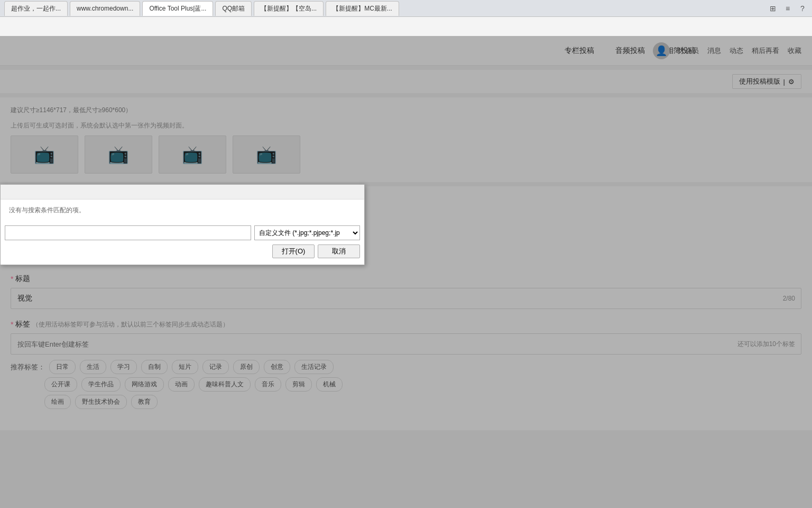 This screenshot has width=812, height=508. What do you see at coordinates (406, 8) in the screenshot?
I see `browser-chrome: 超作业，一起作... www.chromedown... Office Tool…` at bounding box center [406, 8].